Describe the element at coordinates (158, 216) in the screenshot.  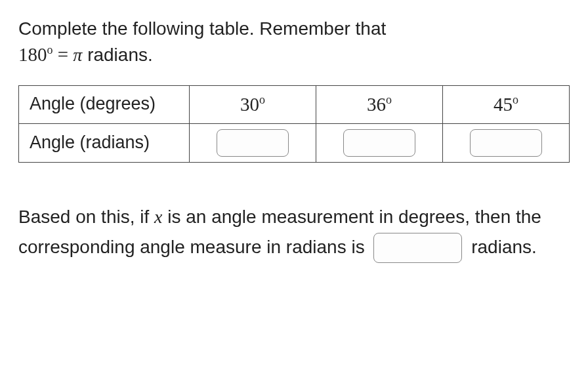
I see `variable-x: x` at that location.